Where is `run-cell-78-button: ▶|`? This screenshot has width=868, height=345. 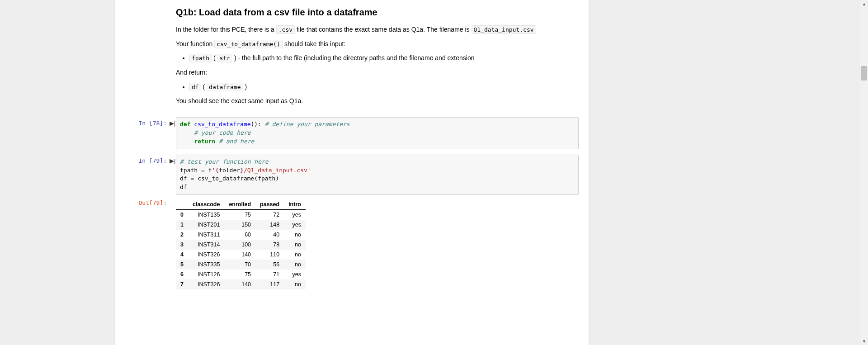 run-cell-78-button: ▶| is located at coordinates (173, 122).